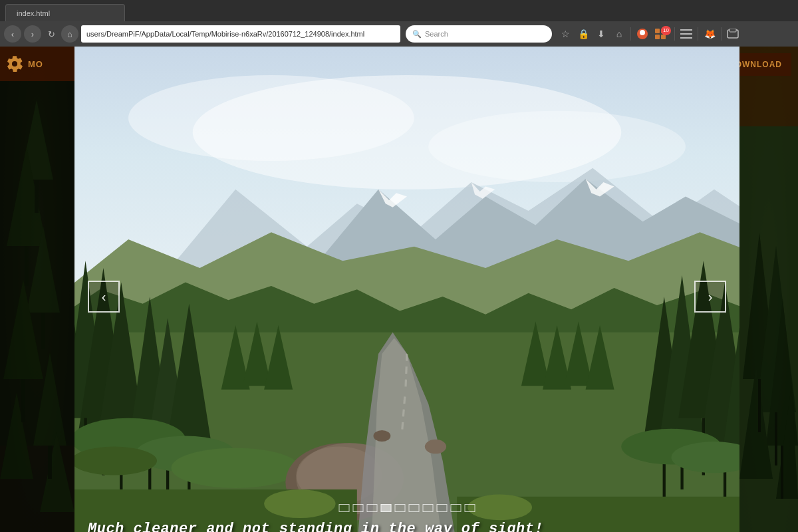 The image size is (798, 532). Describe the element at coordinates (37, 64) in the screenshot. I see `app-header: MO` at that location.